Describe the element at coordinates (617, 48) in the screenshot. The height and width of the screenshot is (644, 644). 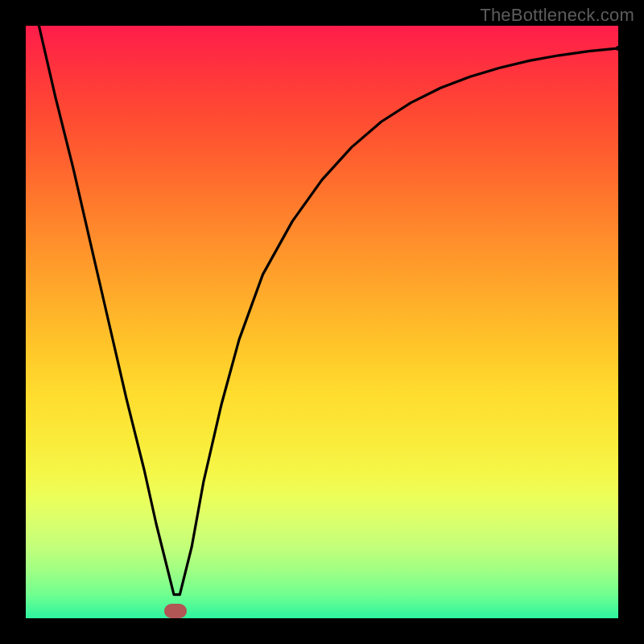
I see `curve-endcap-right` at that location.